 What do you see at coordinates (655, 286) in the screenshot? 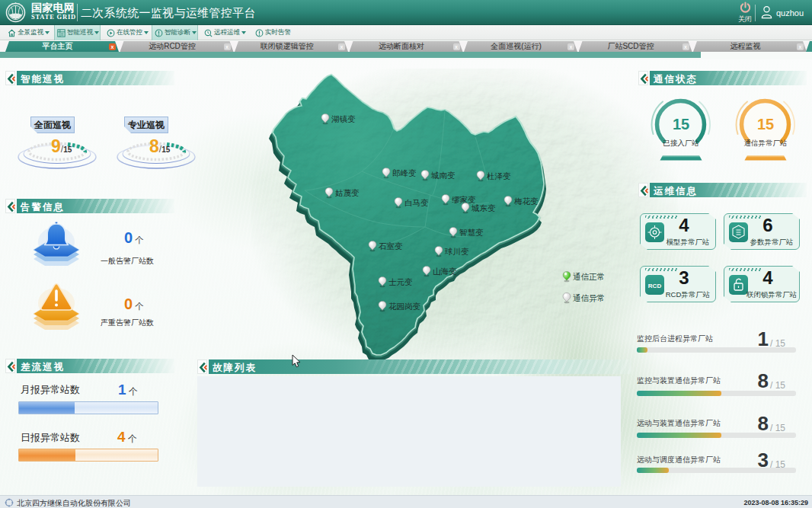
I see `svg-text: RCD` at bounding box center [655, 286].